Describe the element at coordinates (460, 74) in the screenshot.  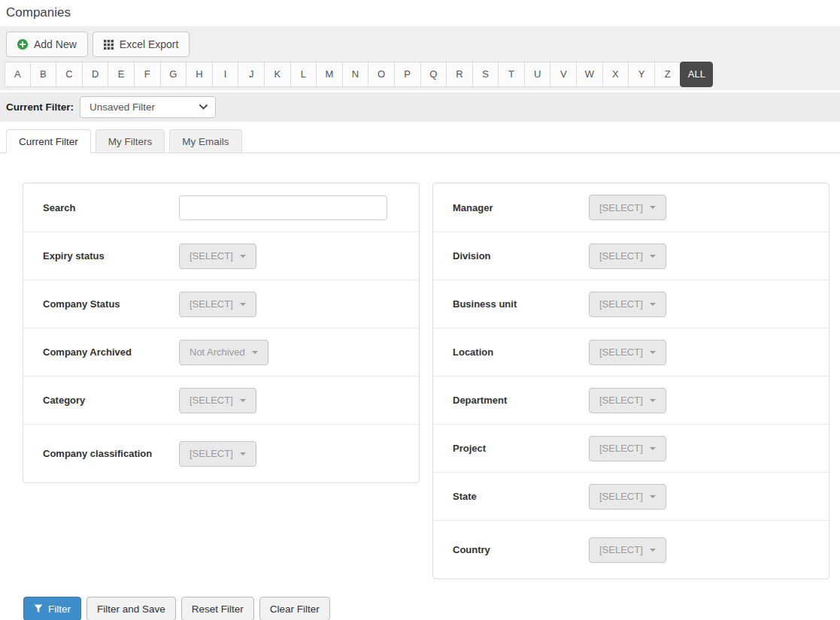
I see `alphabet-letter-r: R` at that location.